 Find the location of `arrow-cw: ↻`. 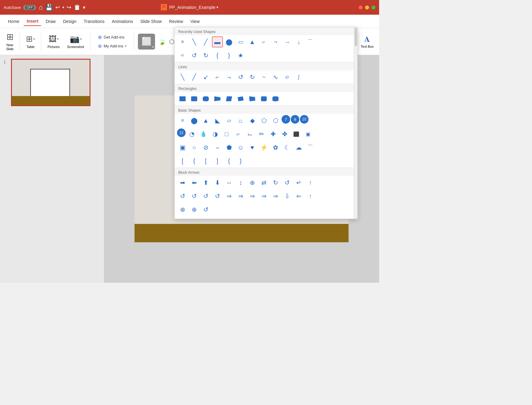

arrow-cw: ↻ is located at coordinates (275, 183).